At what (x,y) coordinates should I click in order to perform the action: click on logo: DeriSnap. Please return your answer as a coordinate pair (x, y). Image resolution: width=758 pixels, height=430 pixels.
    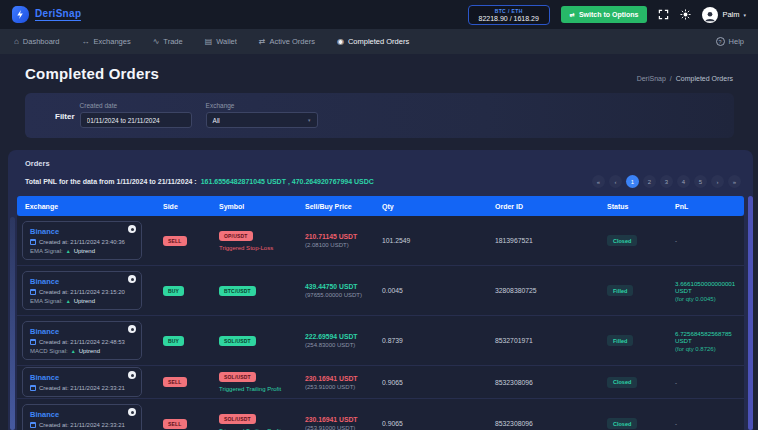
    Looking at the image, I should click on (46, 14).